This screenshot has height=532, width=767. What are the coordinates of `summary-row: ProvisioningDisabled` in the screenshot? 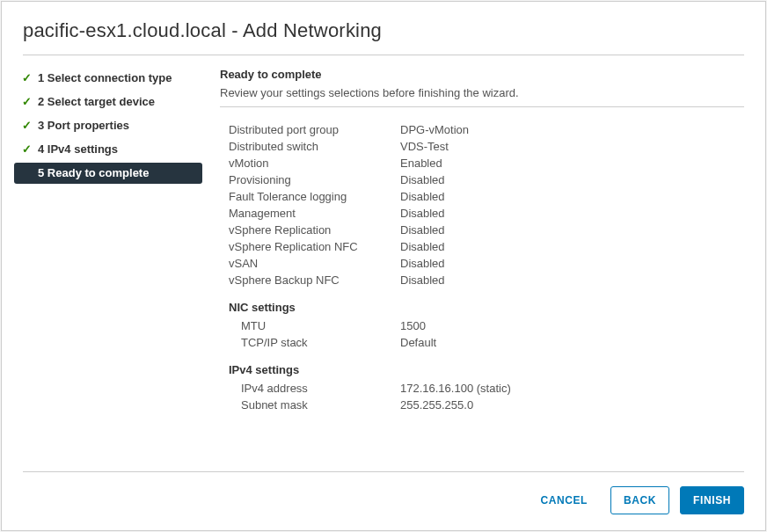 It's located at (482, 179).